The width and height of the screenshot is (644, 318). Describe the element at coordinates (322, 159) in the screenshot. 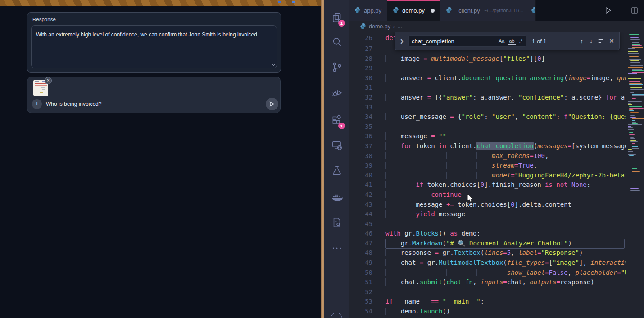

I see `desktop-gap` at that location.